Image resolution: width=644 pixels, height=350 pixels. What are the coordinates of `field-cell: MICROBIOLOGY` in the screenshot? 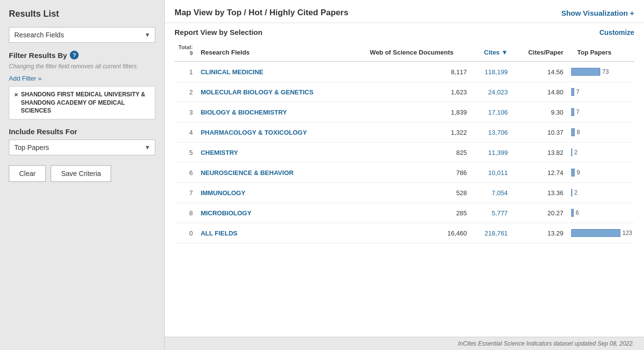 It's located at (274, 213).